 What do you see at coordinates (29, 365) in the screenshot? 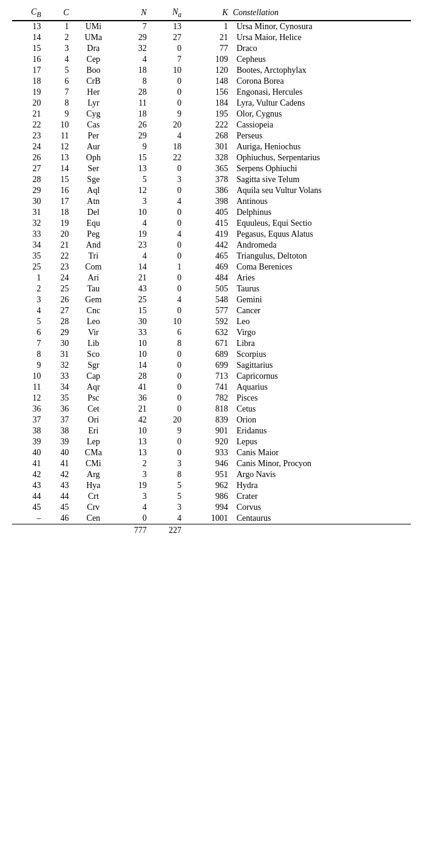
I see `cell-cb: 9` at bounding box center [29, 365].